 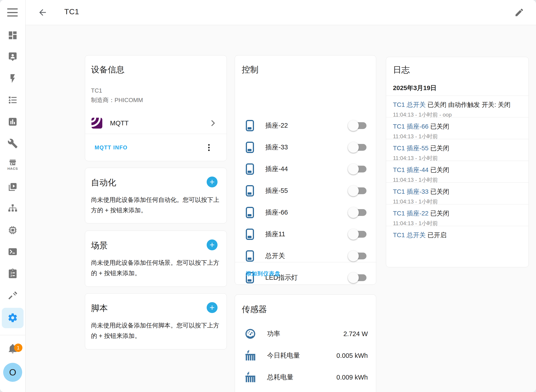 I want to click on menu-icon, so click(x=12, y=12).